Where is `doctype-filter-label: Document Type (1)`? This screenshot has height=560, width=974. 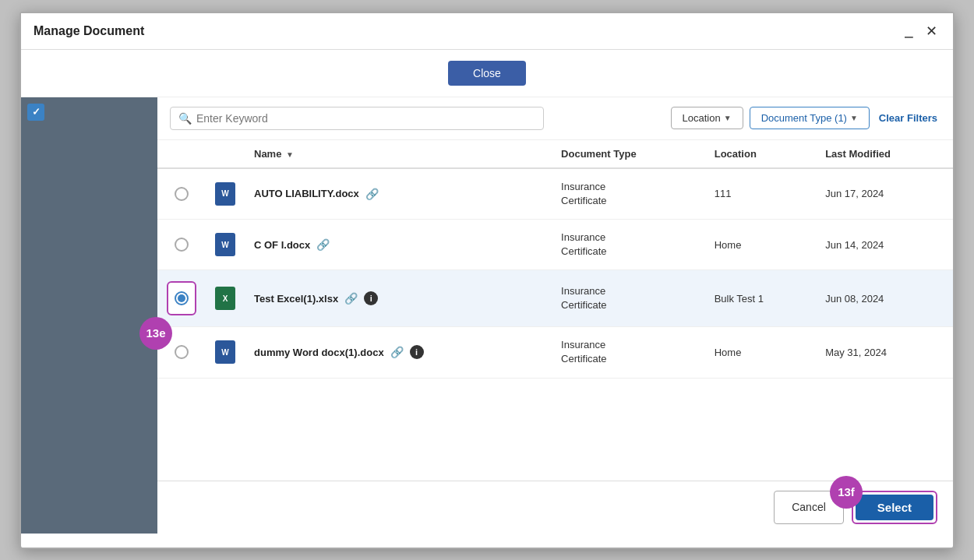 doctype-filter-label: Document Type (1) is located at coordinates (804, 118).